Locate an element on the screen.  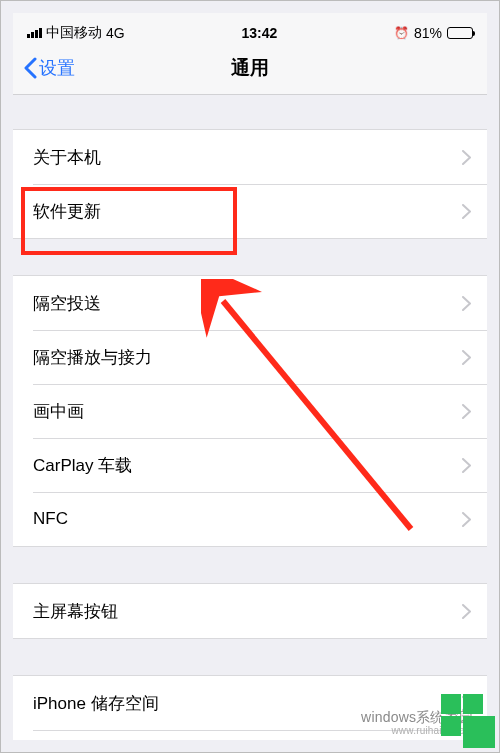
row-airdrop: 隔空投送 is located at coordinates (250, 303).